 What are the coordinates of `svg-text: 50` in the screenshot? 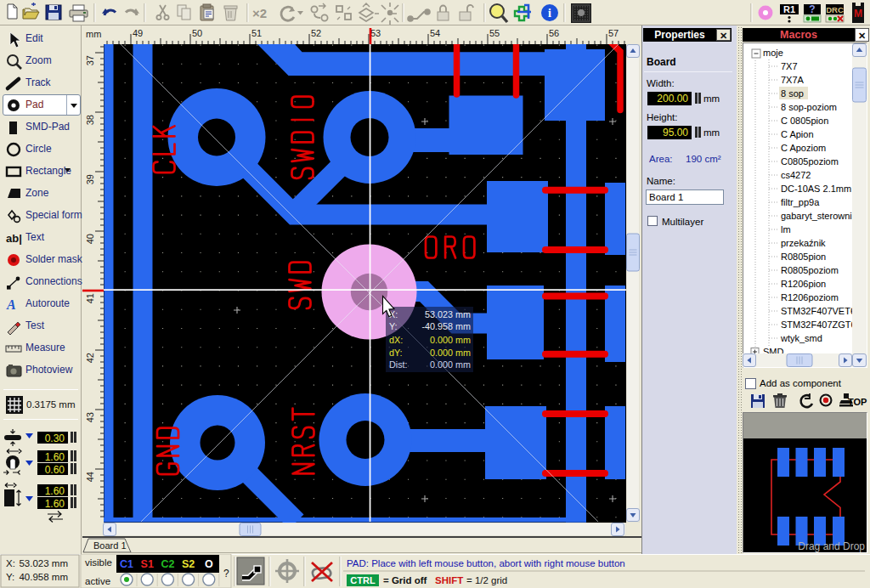 It's located at (197, 33).